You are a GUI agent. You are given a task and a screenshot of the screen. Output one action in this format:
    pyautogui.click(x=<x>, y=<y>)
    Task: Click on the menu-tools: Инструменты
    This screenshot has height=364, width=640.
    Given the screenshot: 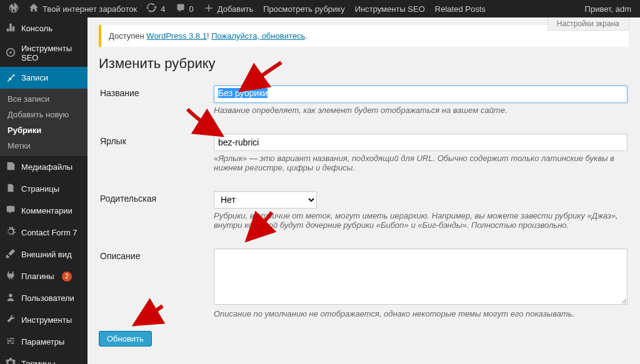 What is the action you would take?
    pyautogui.click(x=44, y=320)
    